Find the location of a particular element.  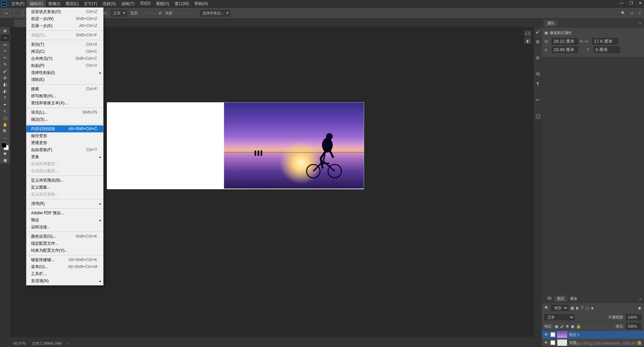

maximize-button: ❐ is located at coordinates (631, 3).